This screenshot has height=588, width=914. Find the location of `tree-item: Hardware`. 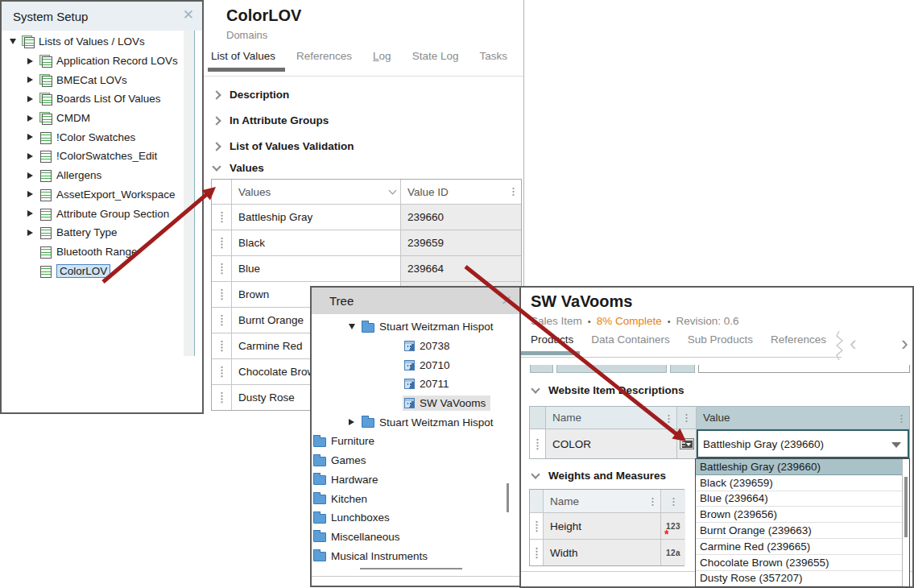

tree-item: Hardware is located at coordinates (411, 480).